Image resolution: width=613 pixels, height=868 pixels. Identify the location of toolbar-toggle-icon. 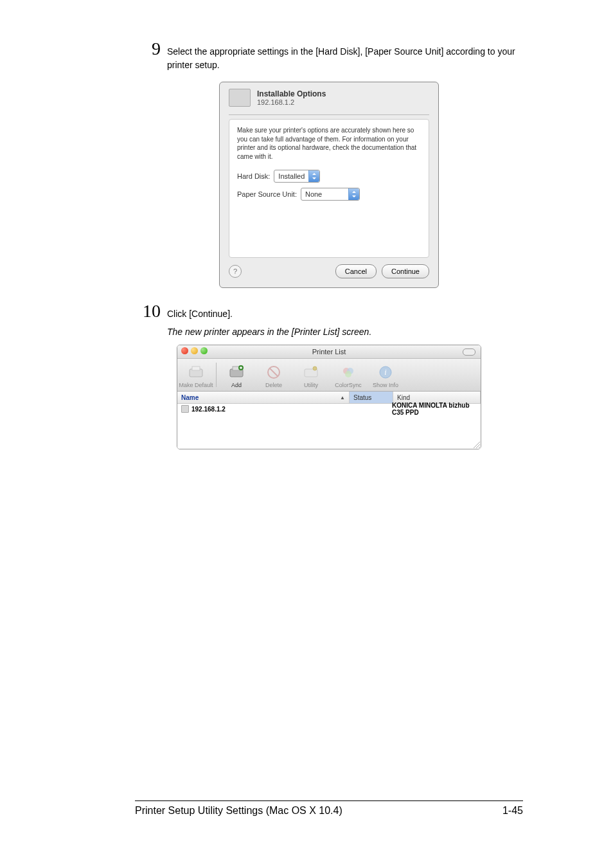
(469, 352).